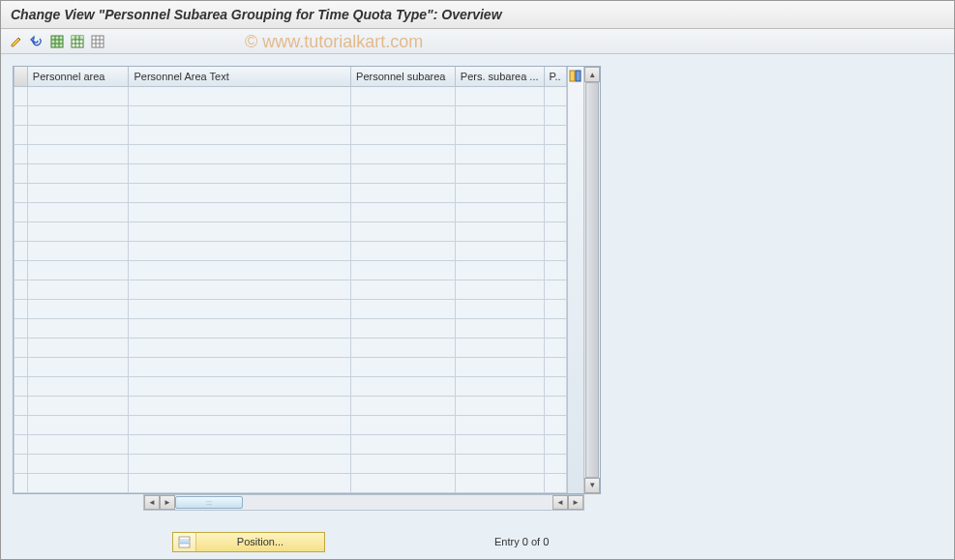  Describe the element at coordinates (592, 280) in the screenshot. I see `scroll-thumb-vertical` at that location.